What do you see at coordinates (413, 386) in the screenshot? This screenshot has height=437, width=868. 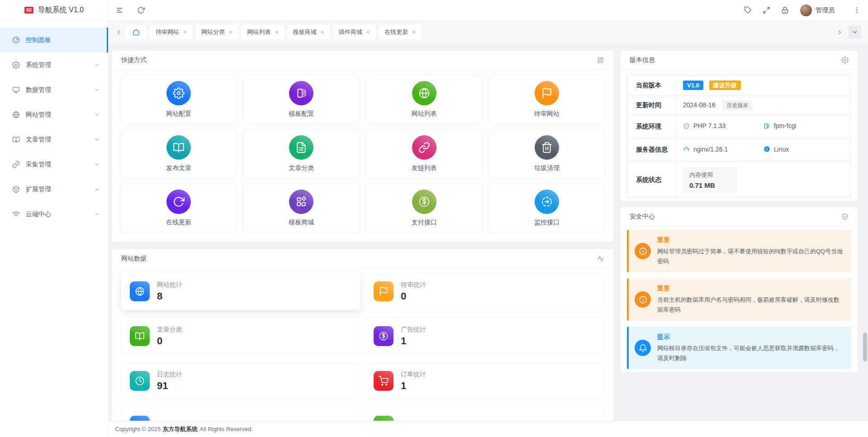 I see `stat-value: 1` at bounding box center [413, 386].